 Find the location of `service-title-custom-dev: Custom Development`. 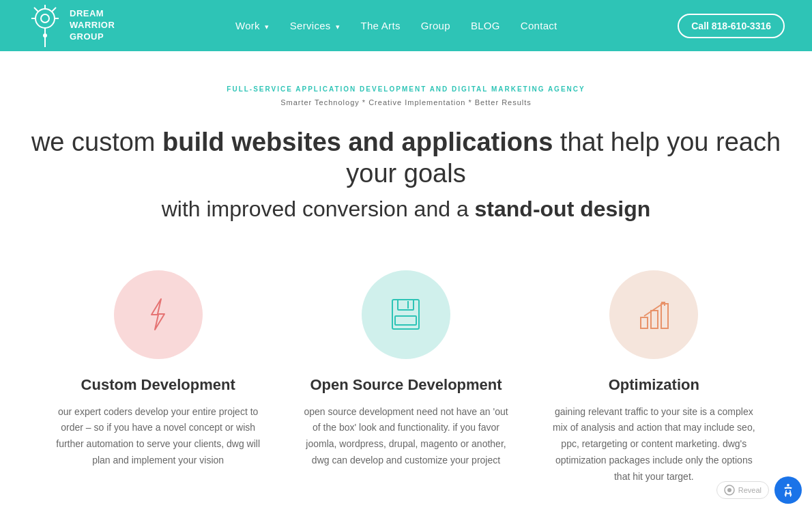

service-title-custom-dev: Custom Development is located at coordinates (158, 385).